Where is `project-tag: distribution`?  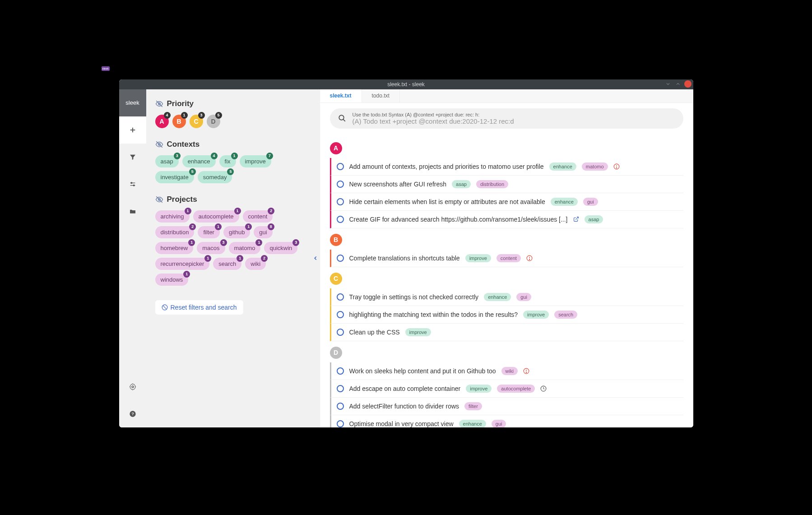 project-tag: distribution is located at coordinates (492, 184).